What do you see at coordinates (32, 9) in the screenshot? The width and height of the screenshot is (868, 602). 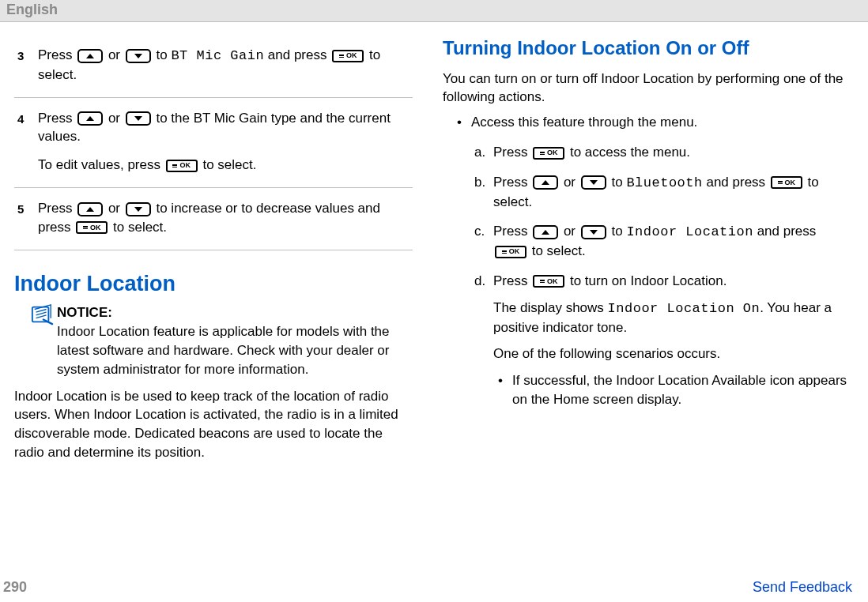 I see `language-label: English` at bounding box center [32, 9].